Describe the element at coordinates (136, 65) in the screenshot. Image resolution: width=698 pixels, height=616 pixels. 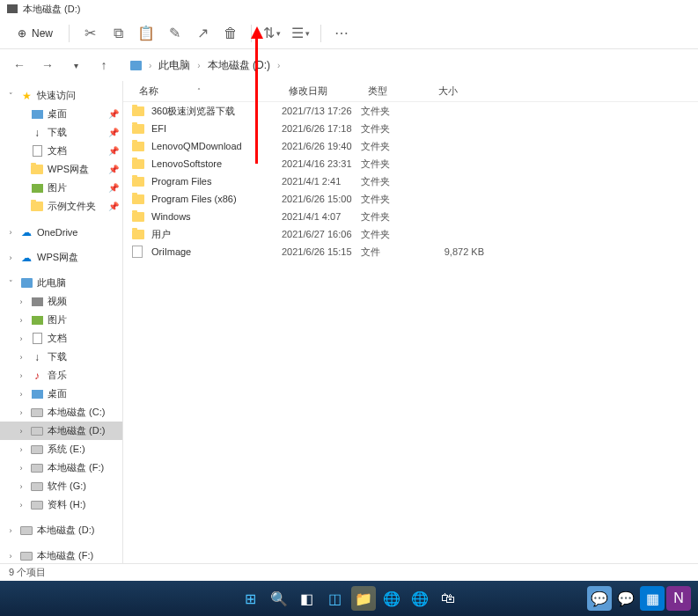
I see `pc-icon` at that location.